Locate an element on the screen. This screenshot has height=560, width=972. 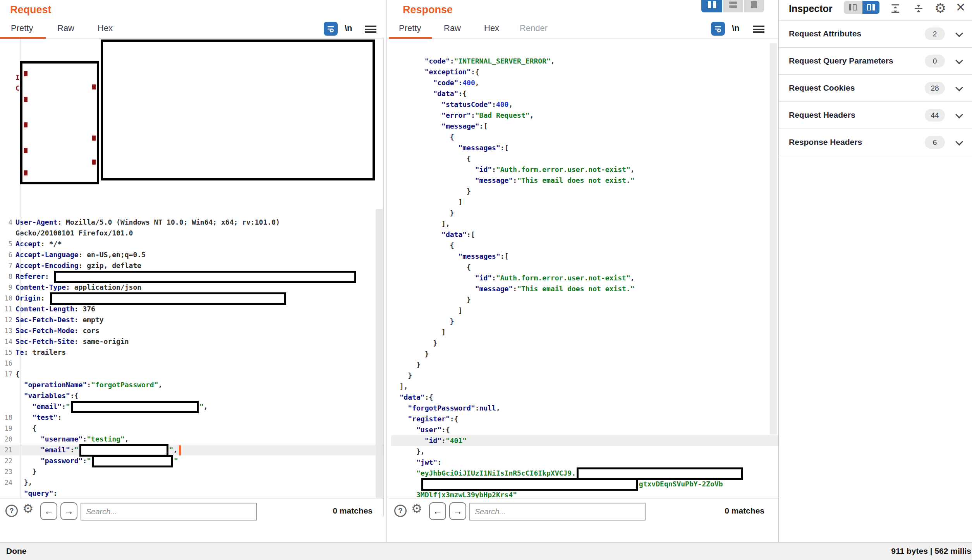
response-search-input is located at coordinates (558, 512).